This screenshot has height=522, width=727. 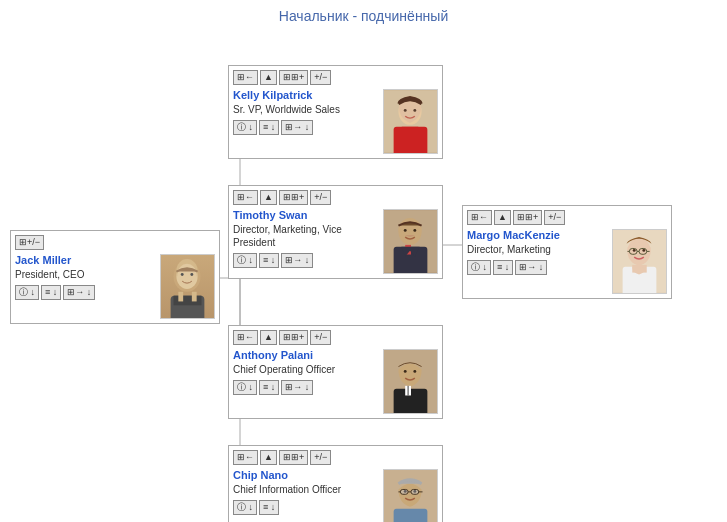 What do you see at coordinates (336, 78) in the screenshot?
I see `kelly-toolbar: ⊞← ▲ ⊞⊞+ +/−` at bounding box center [336, 78].